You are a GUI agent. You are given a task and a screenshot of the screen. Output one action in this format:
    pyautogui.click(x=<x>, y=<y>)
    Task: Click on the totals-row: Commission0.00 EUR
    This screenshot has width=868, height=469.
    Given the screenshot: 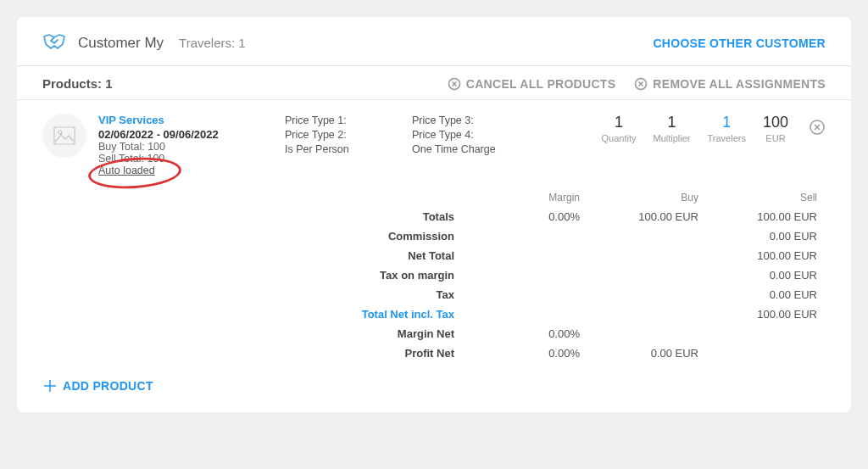 What is the action you would take?
    pyautogui.click(x=434, y=236)
    